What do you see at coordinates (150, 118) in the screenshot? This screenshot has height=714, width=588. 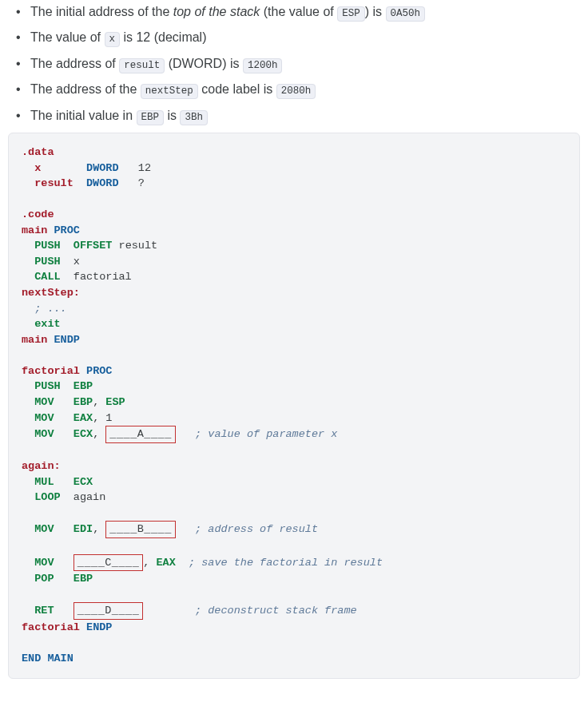 I see `code-ebp: EBP` at bounding box center [150, 118].